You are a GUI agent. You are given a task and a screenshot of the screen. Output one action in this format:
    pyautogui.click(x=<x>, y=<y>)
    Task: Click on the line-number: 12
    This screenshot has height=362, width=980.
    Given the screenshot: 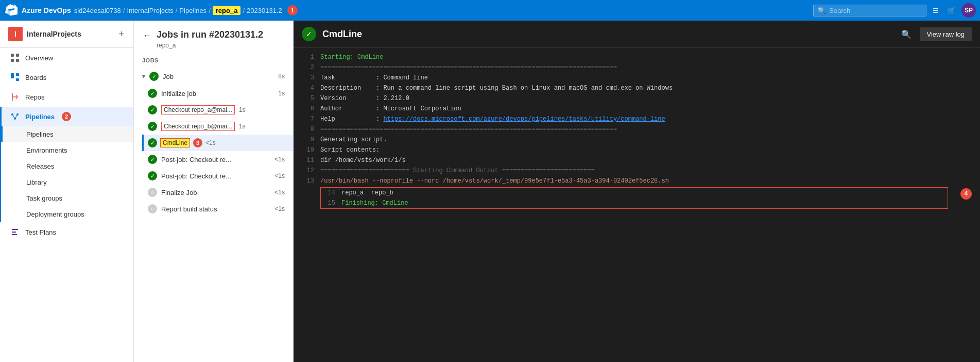 What is the action you would take?
    pyautogui.click(x=308, y=171)
    